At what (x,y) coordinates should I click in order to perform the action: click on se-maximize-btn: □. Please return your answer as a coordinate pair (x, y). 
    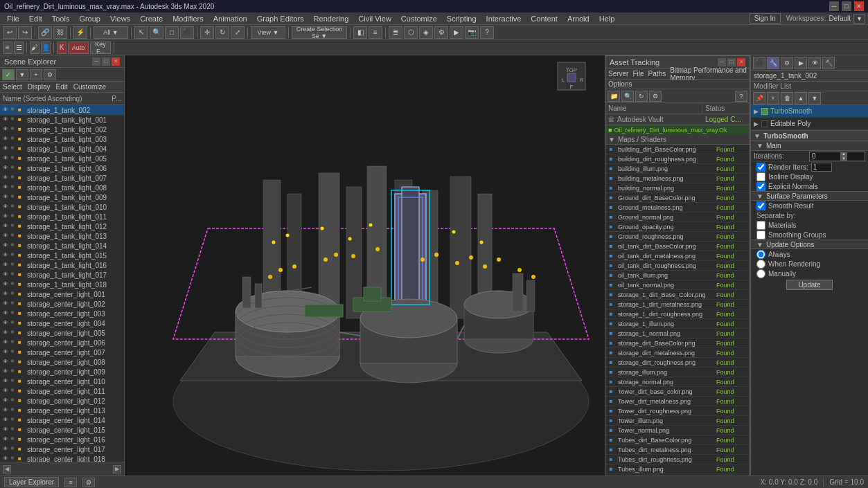
    Looking at the image, I should click on (106, 62).